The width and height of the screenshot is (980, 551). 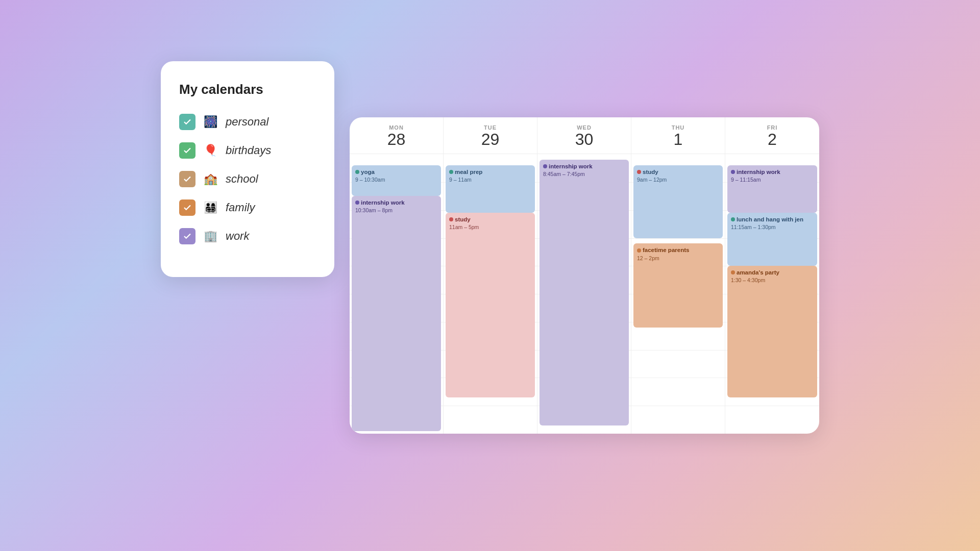 I want to click on event-yoga: yoga 9 – 10:30am, so click(x=396, y=181).